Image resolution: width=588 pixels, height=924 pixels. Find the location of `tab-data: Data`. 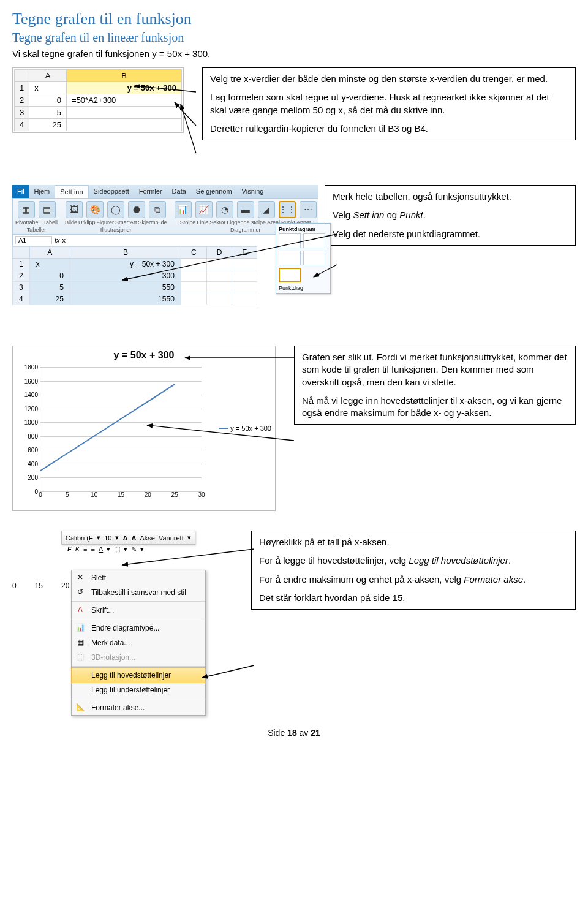

tab-data: Data is located at coordinates (179, 191).